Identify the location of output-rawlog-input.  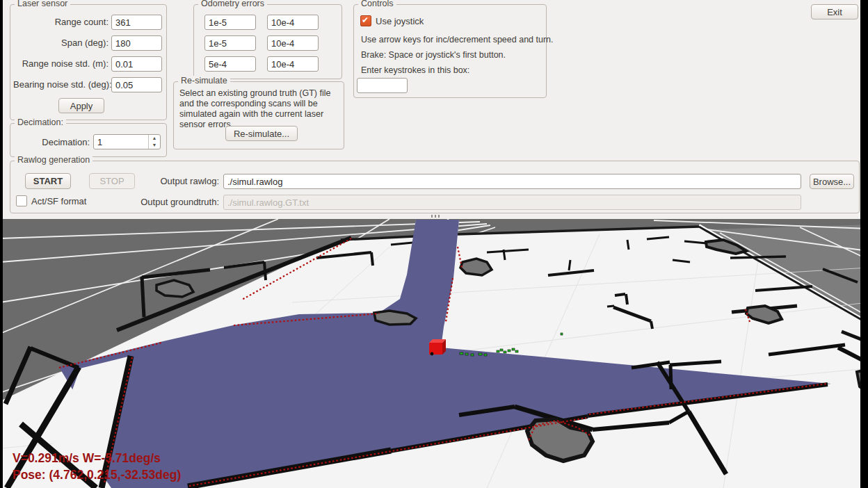
(512, 181).